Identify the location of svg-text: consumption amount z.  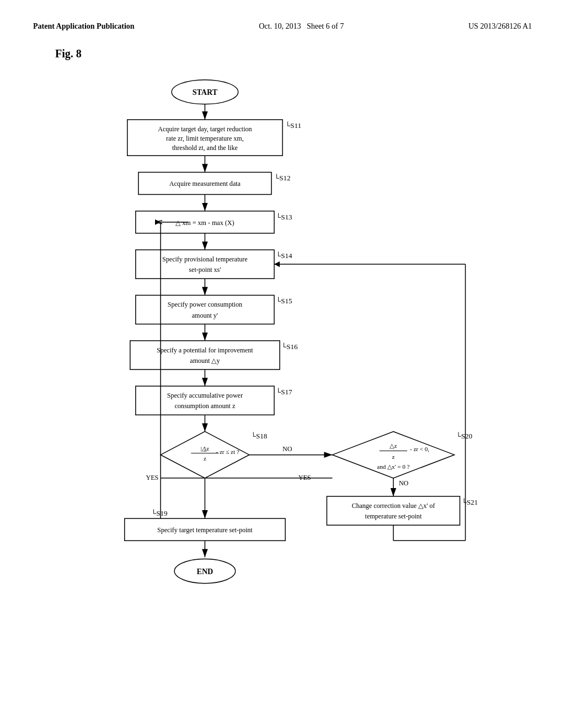
(205, 406).